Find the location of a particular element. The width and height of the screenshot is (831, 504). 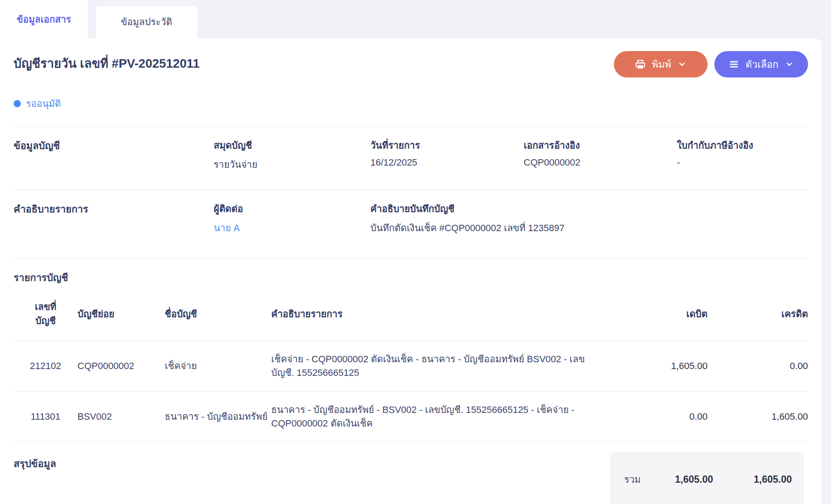

col-account-name: ชื่อบัญชี is located at coordinates (218, 315).